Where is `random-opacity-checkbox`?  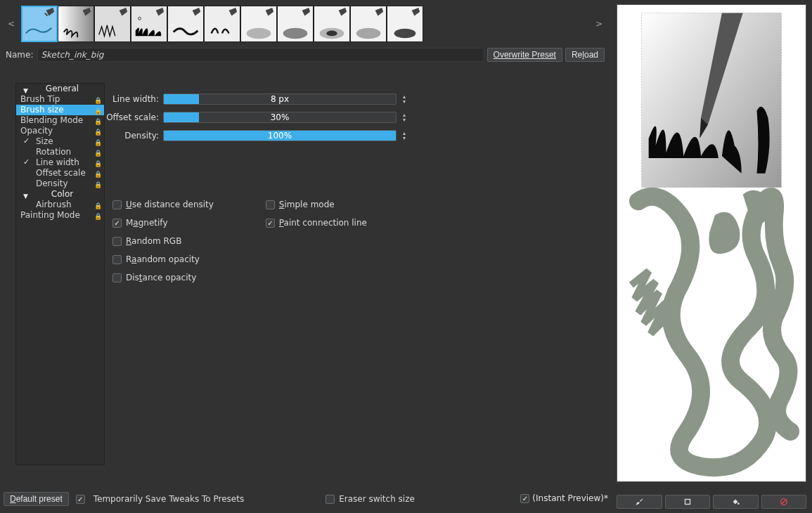 random-opacity-checkbox is located at coordinates (117, 260).